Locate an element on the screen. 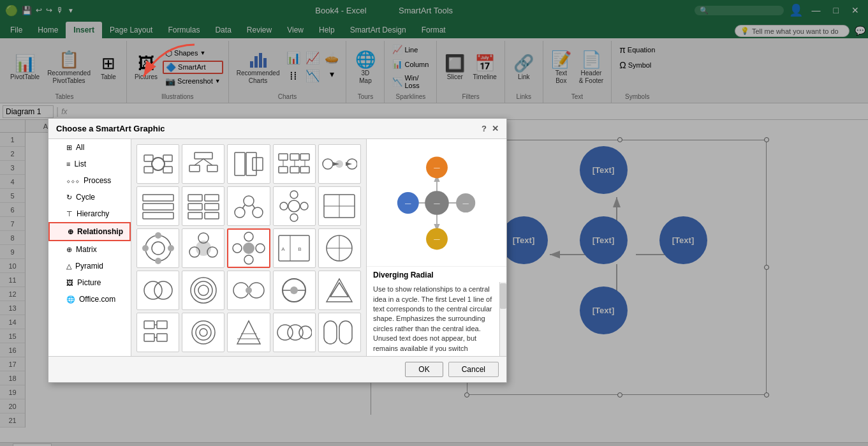 The width and height of the screenshot is (868, 446). preview-diagram: — — — — — is located at coordinates (437, 203).